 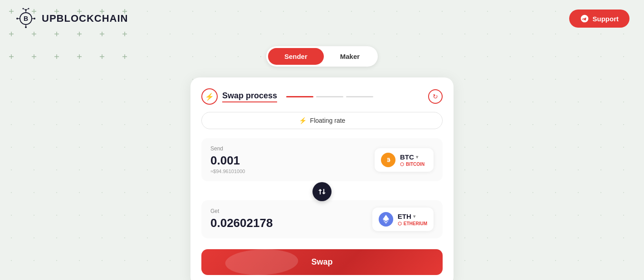 I want to click on telegram-icon, so click(x=585, y=19).